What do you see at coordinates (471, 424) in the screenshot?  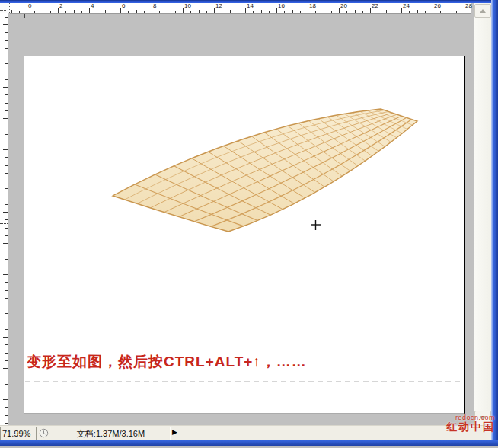 I see `watermark: redocn.com 红动中国` at bounding box center [471, 424].